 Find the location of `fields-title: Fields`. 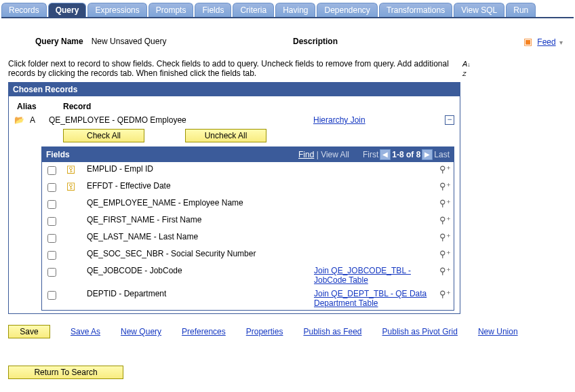

fields-title: Fields is located at coordinates (58, 155).